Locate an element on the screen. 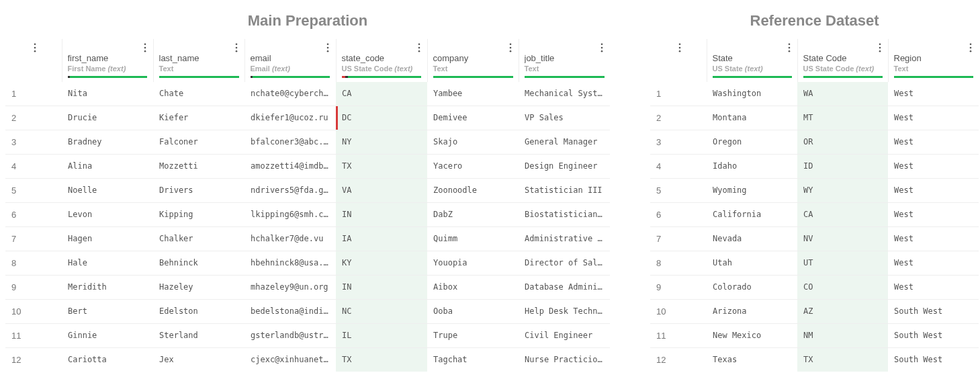  table-row: 12TexasTXSouth West is located at coordinates (814, 360).